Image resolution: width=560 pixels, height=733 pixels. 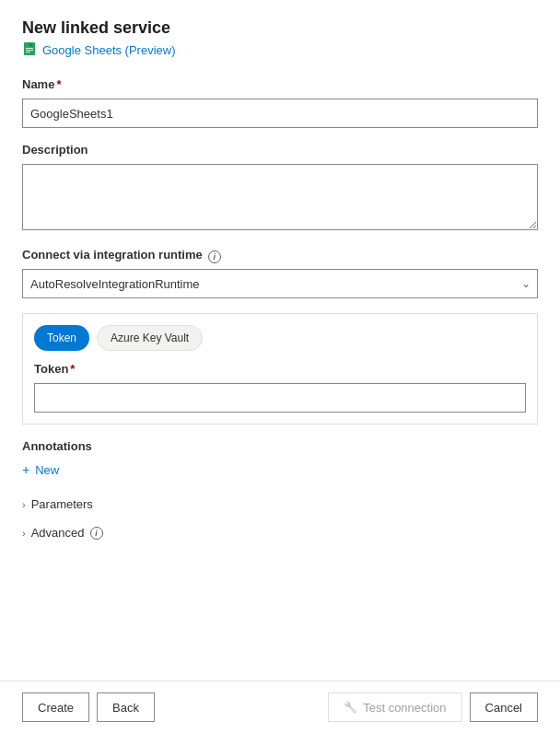 I want to click on advanced-info-icon: i, so click(x=97, y=533).